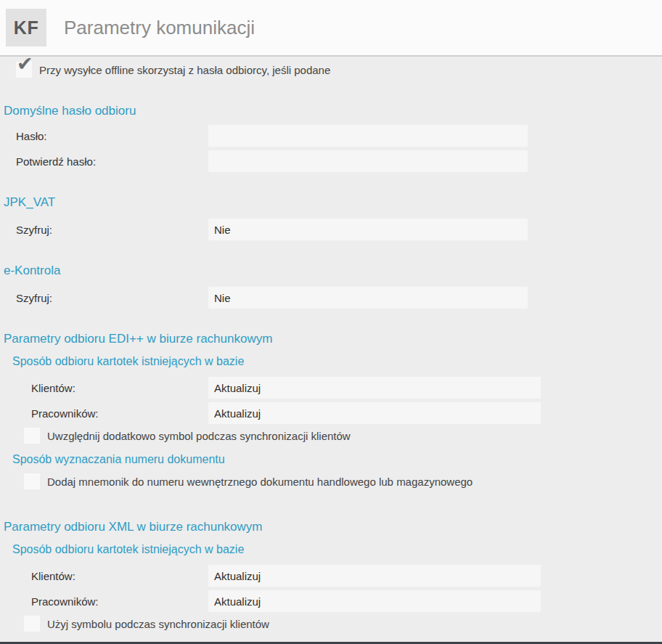 This screenshot has width=662, height=644. I want to click on jpk-szyfruj-label: Szyfruj:, so click(112, 229).